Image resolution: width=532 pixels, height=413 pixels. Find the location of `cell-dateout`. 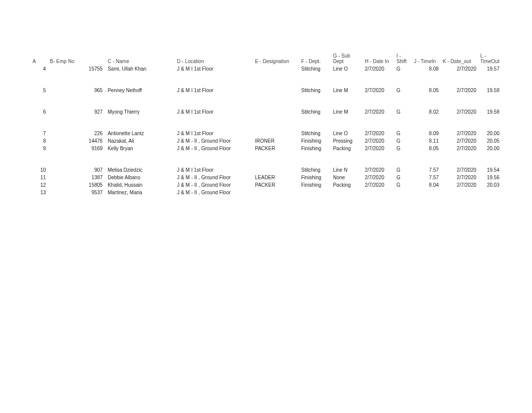

cell-dateout is located at coordinates (460, 192).